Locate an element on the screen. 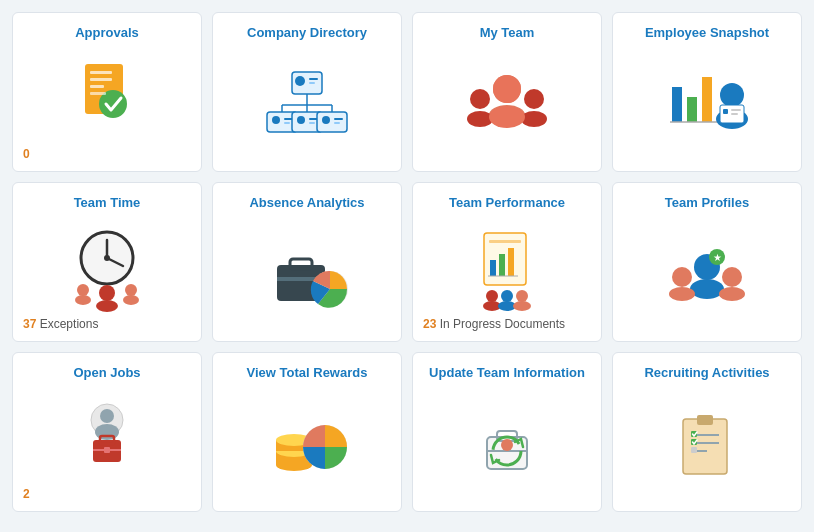  icon-team-performance is located at coordinates (507, 266).